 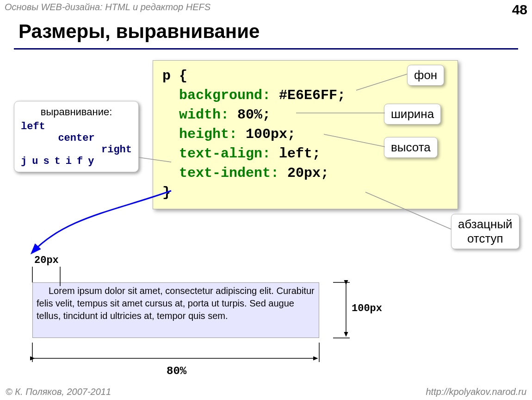 What do you see at coordinates (266, 10) in the screenshot?
I see `header: Основы WEB-дизайна: HTML и редактор HEFS…` at bounding box center [266, 10].